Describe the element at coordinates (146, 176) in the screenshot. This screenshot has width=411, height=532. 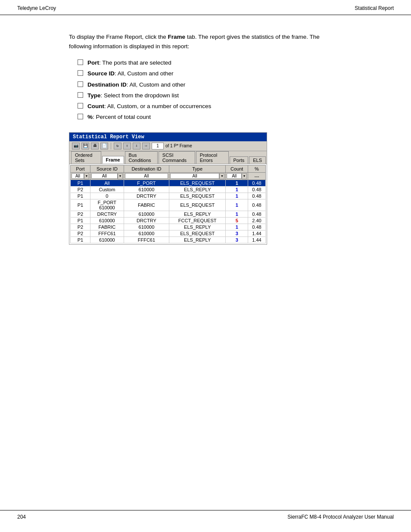
I see `filter-dest-id: All` at that location.